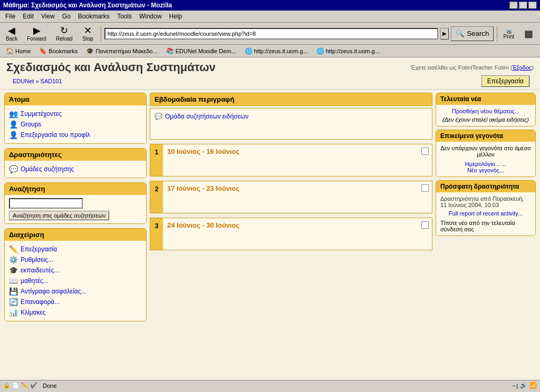 The image size is (540, 392). I want to click on atoma-block: Άτομα 👥 Συμμετέχοντες 👤 Groups 👤 Επεξεργ…, so click(75, 118).